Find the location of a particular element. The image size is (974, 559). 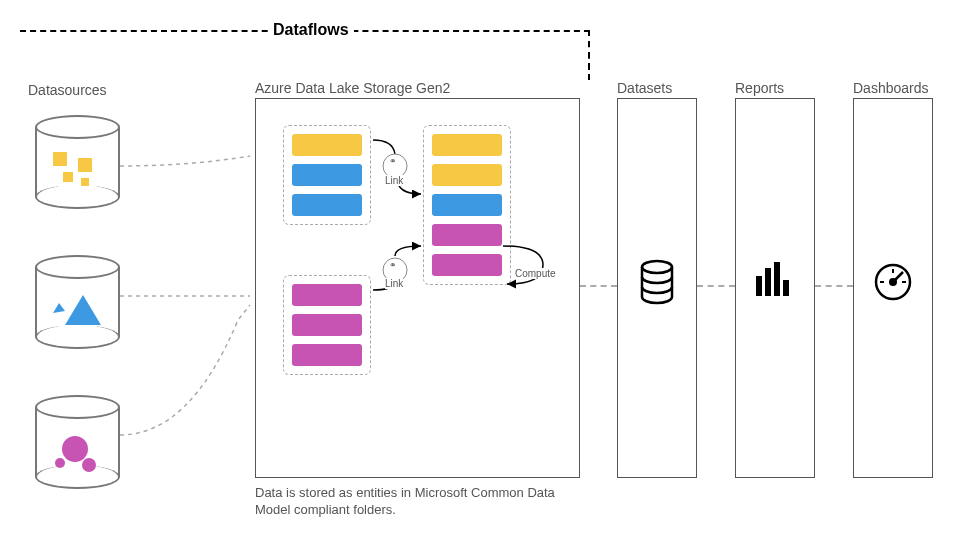

datasources-label: Datasources is located at coordinates (68, 90).